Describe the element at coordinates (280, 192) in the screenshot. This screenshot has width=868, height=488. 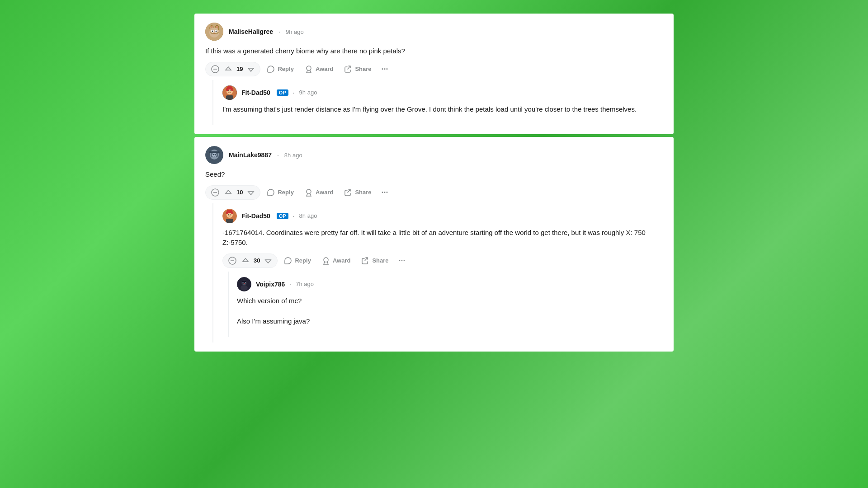
I see `reply-btn-2: Reply` at that location.